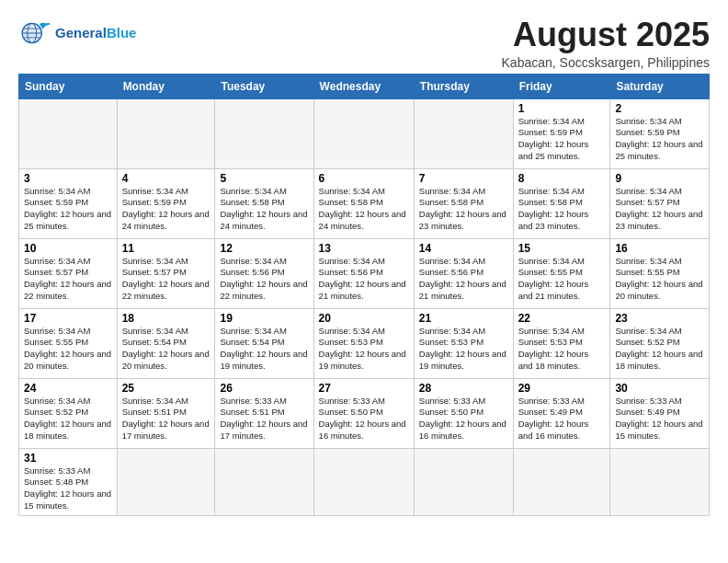 This screenshot has width=728, height=563. I want to click on title-area: August 2025 Kabacan, Soccsksargen, Phili…, so click(606, 43).